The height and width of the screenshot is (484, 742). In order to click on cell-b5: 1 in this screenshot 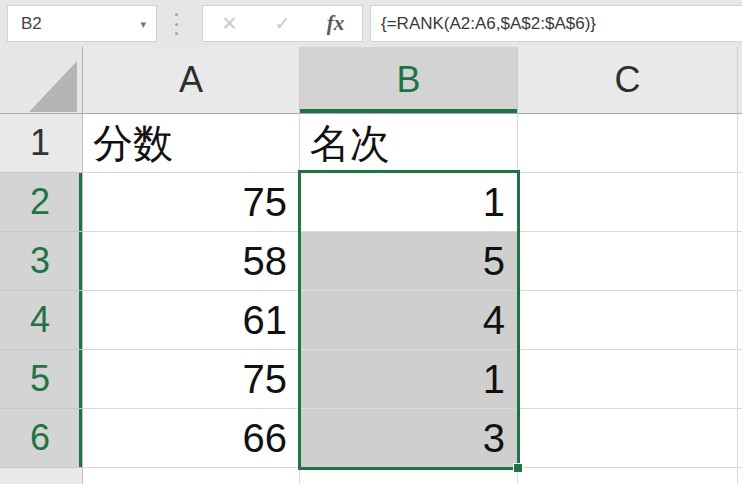, I will do `click(409, 380)`.